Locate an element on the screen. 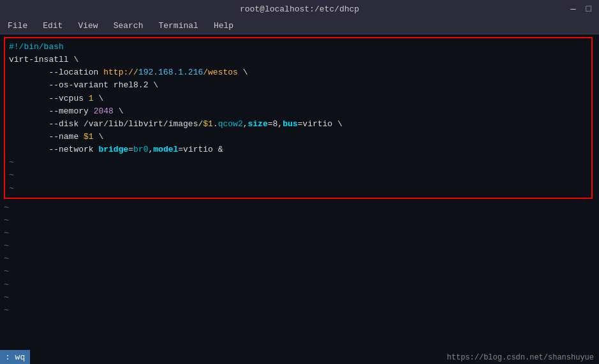  tilde-line-4: ~ is located at coordinates (300, 208).